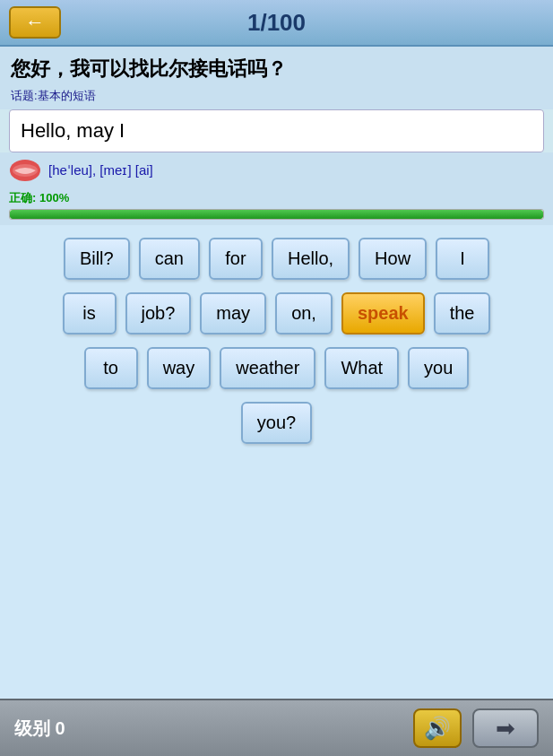 This screenshot has height=756, width=553. I want to click on chinese-title: 您好，我可以找比尔接电话吗？, so click(276, 66).